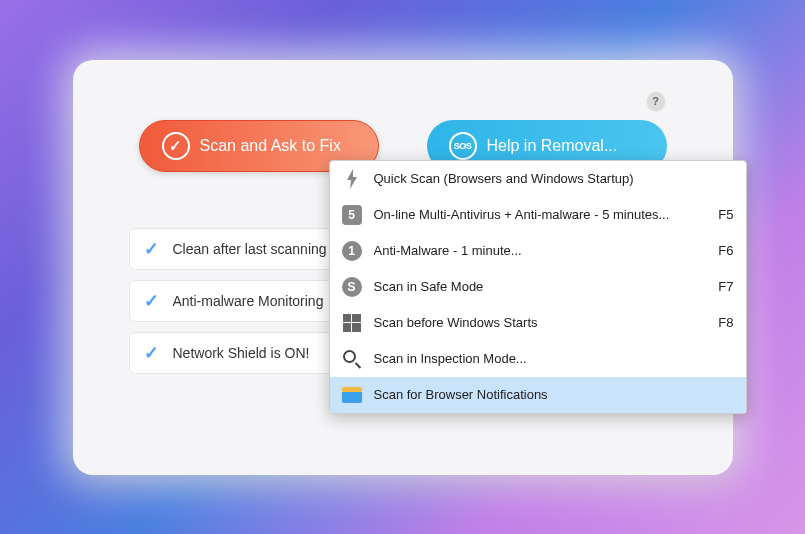 The height and width of the screenshot is (534, 805). What do you see at coordinates (270, 146) in the screenshot?
I see `scan-and-fix-label: Scan and Ask to Fix` at bounding box center [270, 146].